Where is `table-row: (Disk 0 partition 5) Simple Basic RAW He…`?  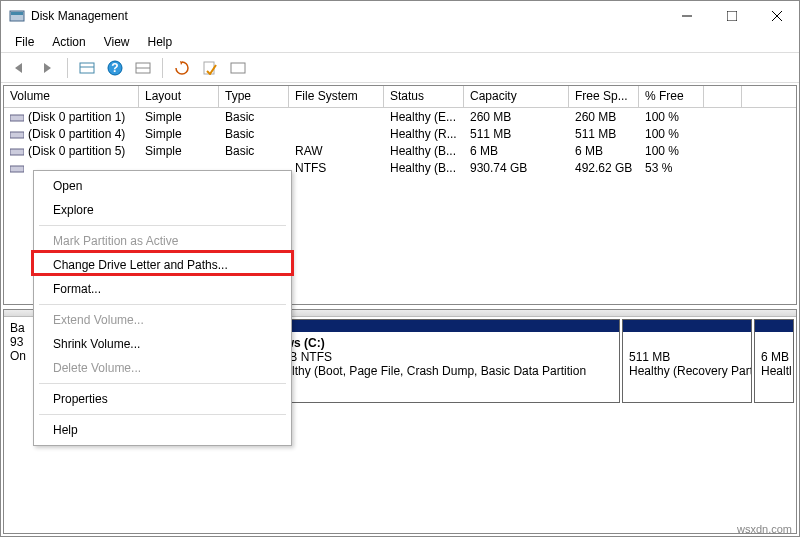
table-row: (Disk 0 partition 5) Simple Basic RAW He… is located at coordinates (400, 150).